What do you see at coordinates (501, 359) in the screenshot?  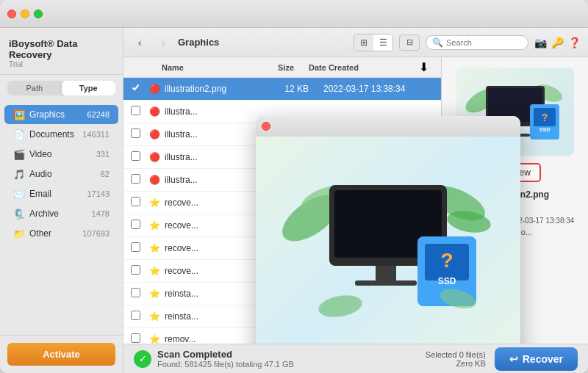 I see `status-bar-right: Selected 0 file(s) Zero KB ↩ Recover` at bounding box center [501, 359].